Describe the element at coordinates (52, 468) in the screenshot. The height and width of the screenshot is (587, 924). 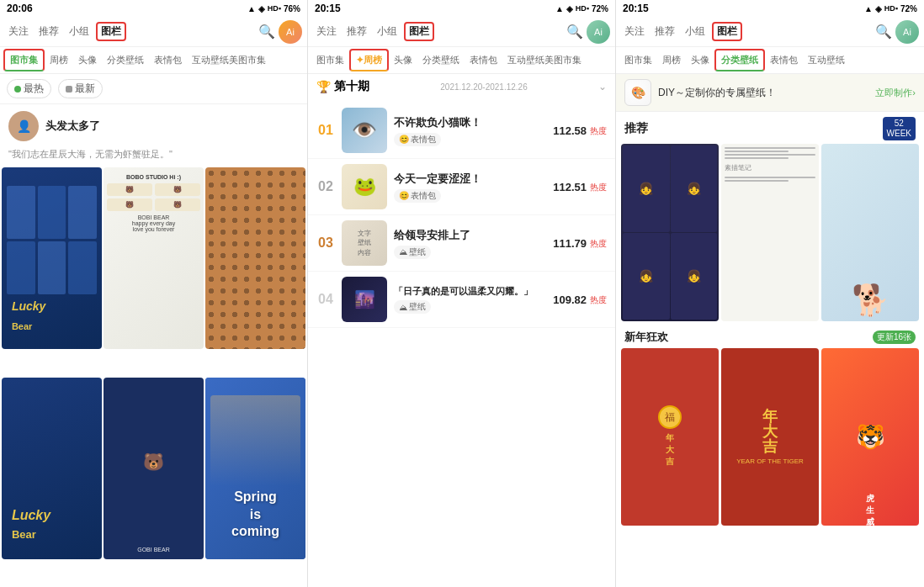
I see `image-lucky-bear-2: Lucky Bear` at that location.